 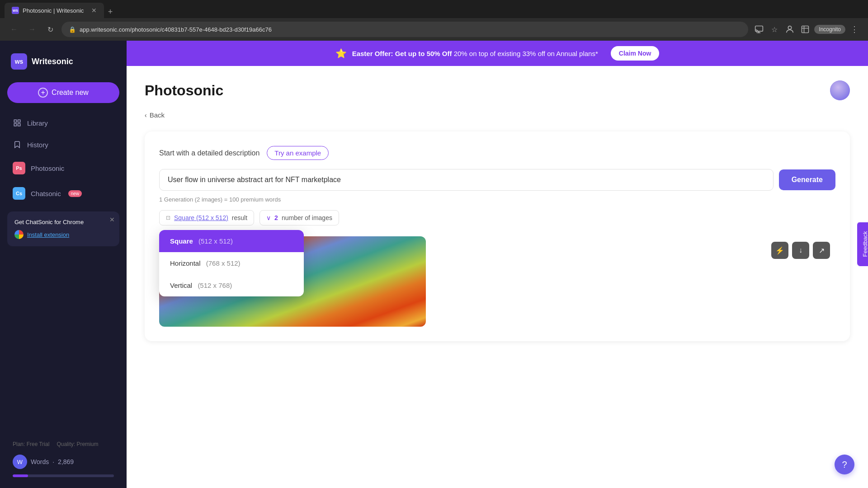 What do you see at coordinates (50, 29) in the screenshot?
I see `reload-button: ↻` at bounding box center [50, 29].